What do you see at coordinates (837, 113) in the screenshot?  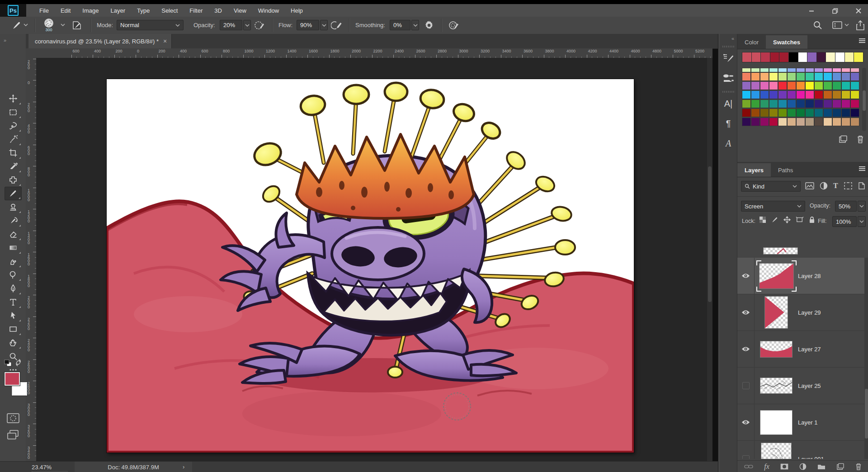 I see `swatch-r5c10` at bounding box center [837, 113].